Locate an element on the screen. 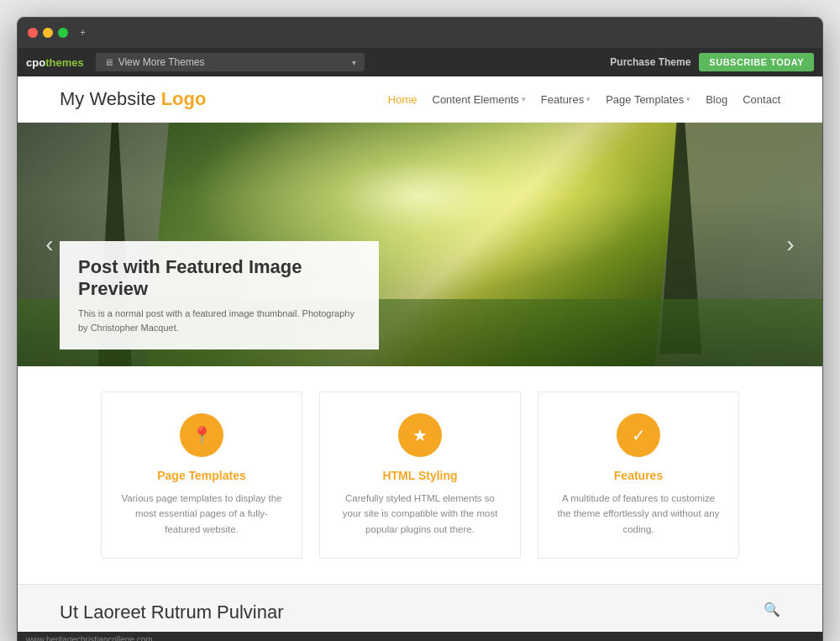 This screenshot has height=641, width=840. close-button is located at coordinates (33, 33).